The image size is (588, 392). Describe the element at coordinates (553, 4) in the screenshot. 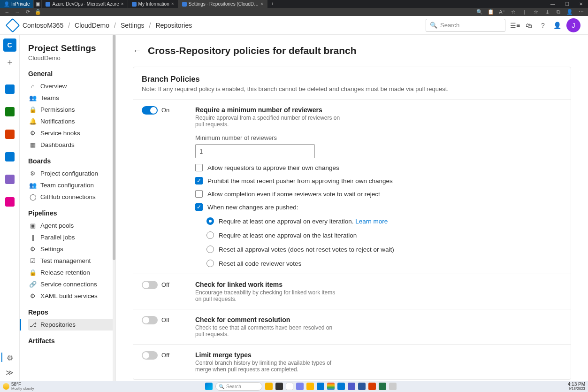

I see `minimize-button: —` at that location.